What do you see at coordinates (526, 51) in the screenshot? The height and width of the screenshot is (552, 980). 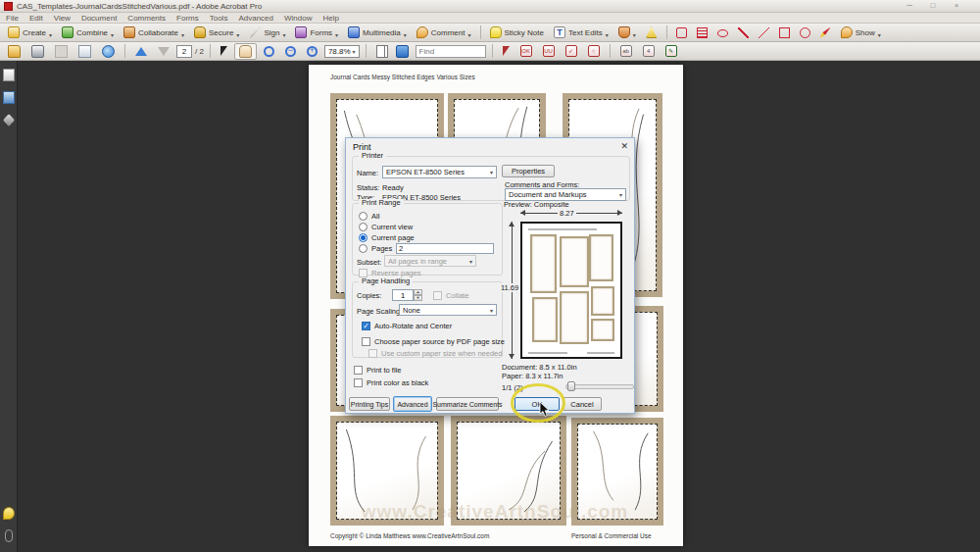 I see `button-field-tool-button: OK` at bounding box center [526, 51].